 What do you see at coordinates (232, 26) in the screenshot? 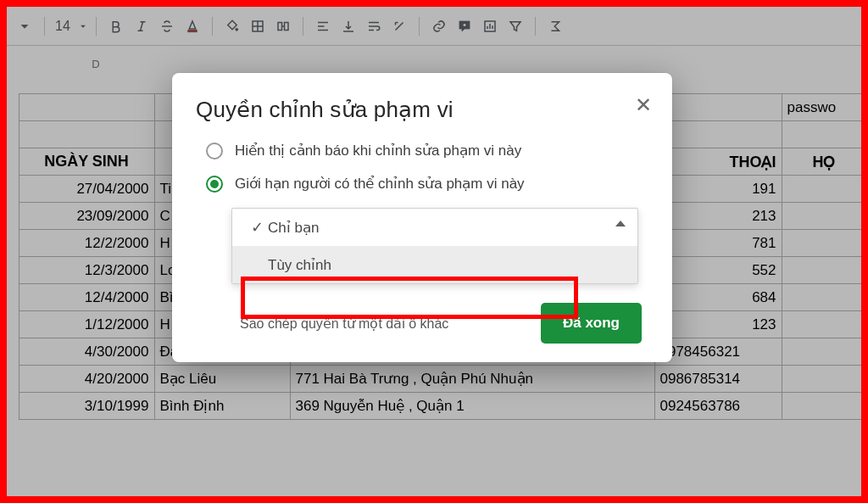
I see `fill-color-icon` at bounding box center [232, 26].